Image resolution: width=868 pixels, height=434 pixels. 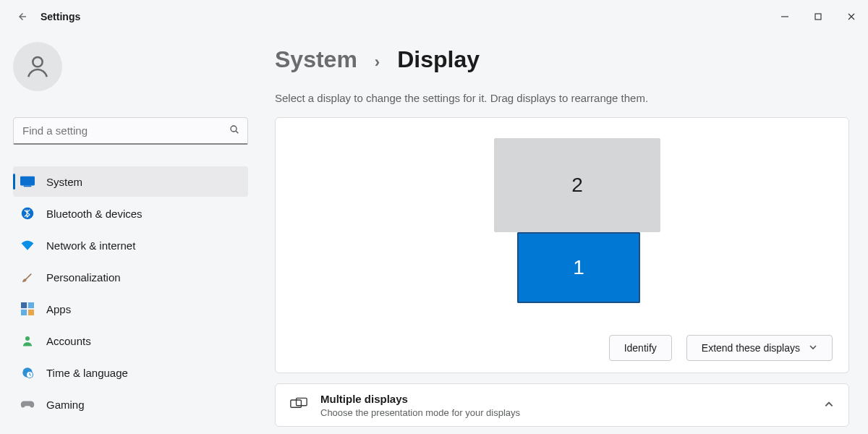 I want to click on sidebar-item-personalization: Personalization, so click(x=130, y=277).